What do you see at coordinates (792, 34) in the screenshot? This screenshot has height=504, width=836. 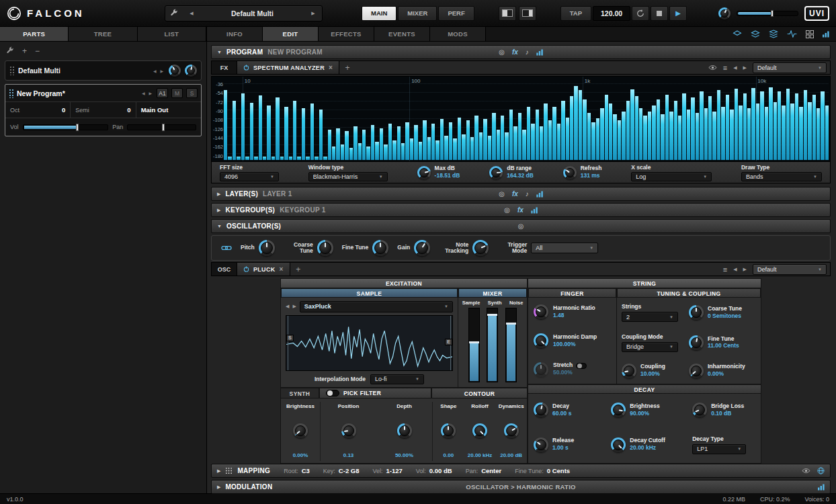 I see `oscilloscope-icon` at bounding box center [792, 34].